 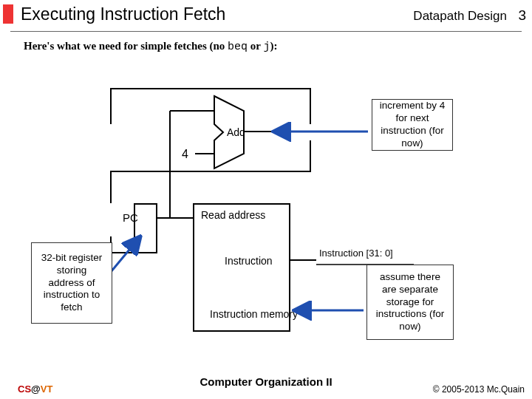 What do you see at coordinates (233, 215) in the screenshot?
I see `read-address-label: Read address` at bounding box center [233, 215].